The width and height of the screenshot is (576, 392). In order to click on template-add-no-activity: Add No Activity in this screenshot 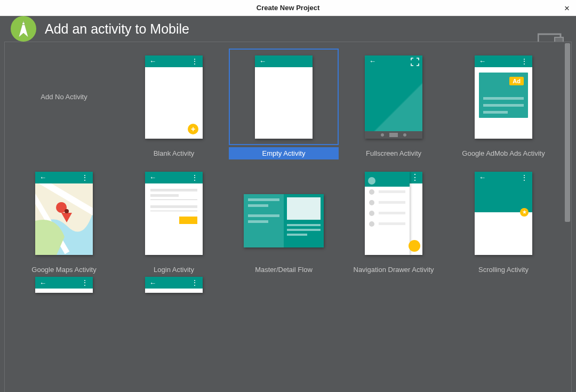, I will do `click(64, 101)`.